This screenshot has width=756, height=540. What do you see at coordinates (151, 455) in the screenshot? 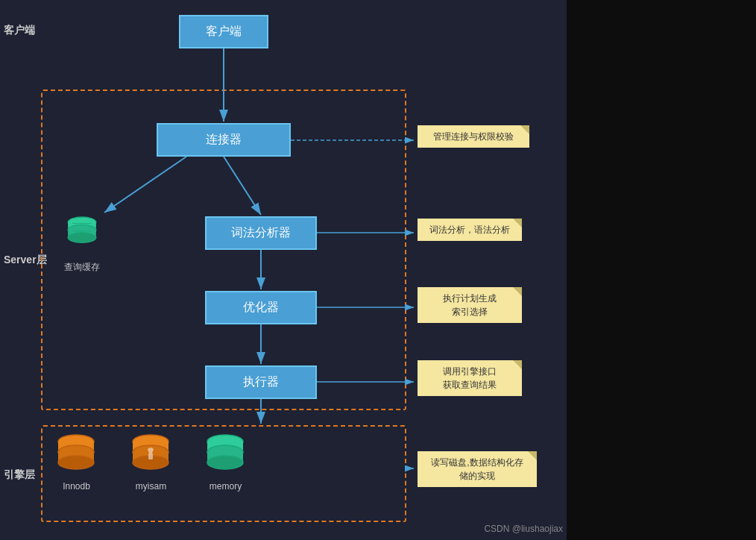
I see `myisam-icon` at bounding box center [151, 455].